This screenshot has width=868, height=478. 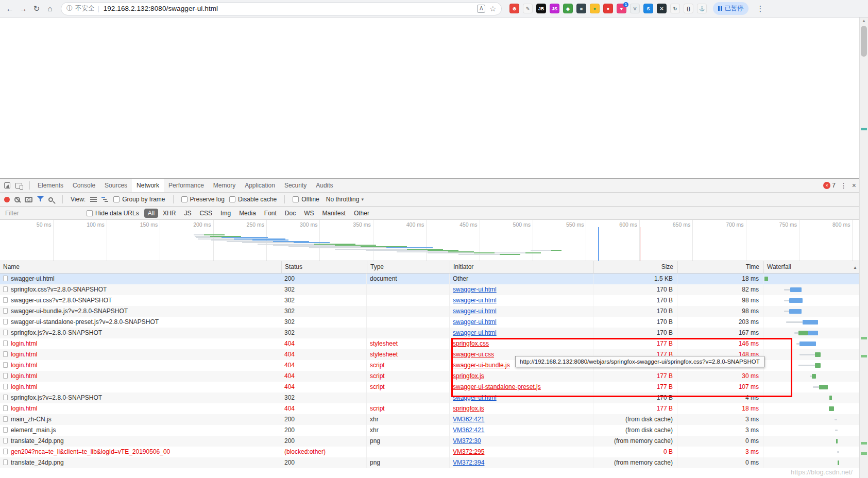 What do you see at coordinates (40, 199) in the screenshot?
I see `filter-toggle-icon` at bounding box center [40, 199].